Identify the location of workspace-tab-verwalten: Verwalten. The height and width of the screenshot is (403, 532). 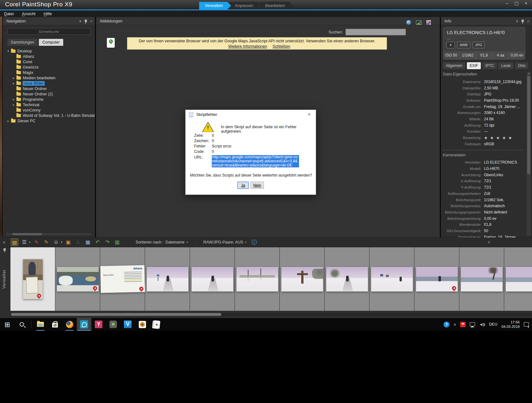
(215, 6).